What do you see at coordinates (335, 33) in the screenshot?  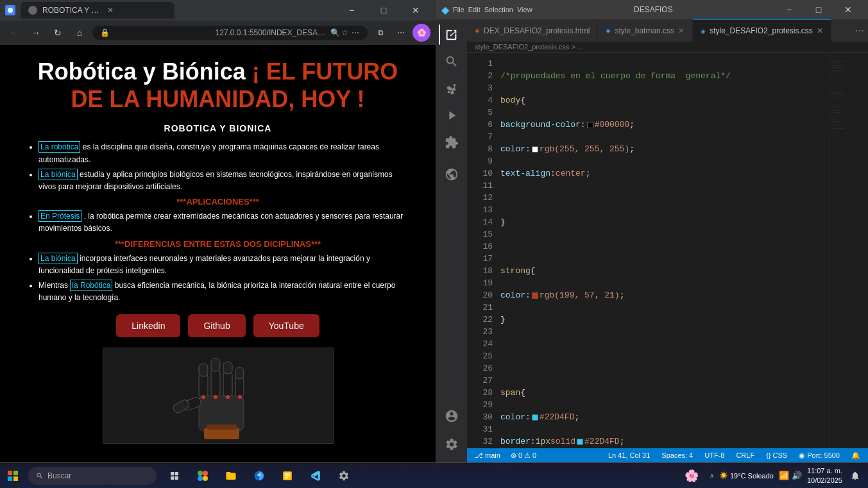 I see `search-icon: 🔍` at bounding box center [335, 33].